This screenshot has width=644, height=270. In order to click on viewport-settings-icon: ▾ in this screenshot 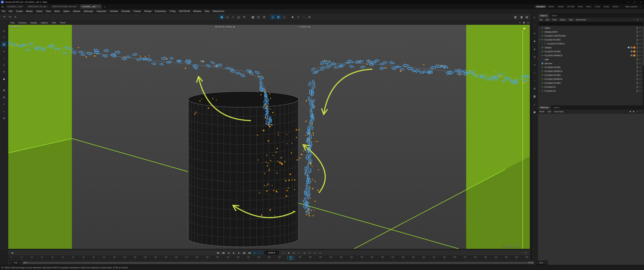, I will do `click(520, 23)`.